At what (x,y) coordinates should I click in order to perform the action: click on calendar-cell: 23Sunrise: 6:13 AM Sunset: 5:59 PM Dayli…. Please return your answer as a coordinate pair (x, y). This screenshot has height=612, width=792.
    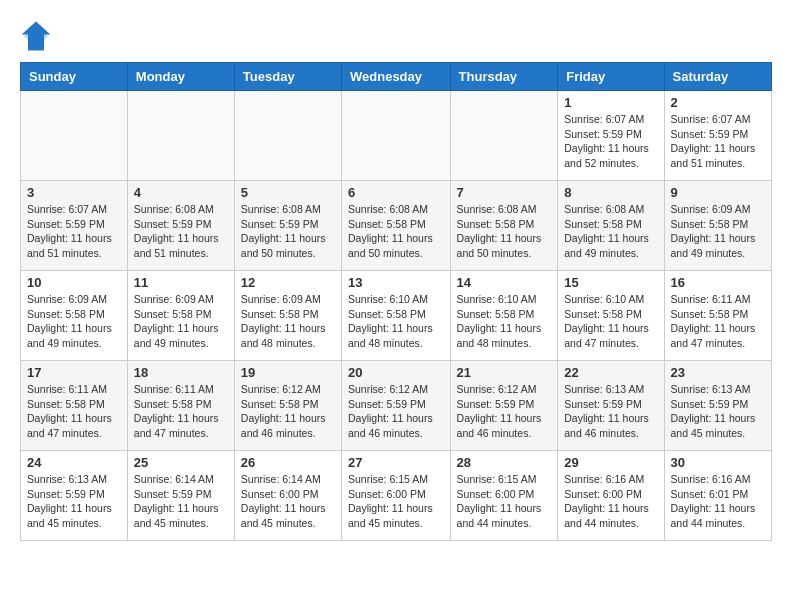
    Looking at the image, I should click on (718, 406).